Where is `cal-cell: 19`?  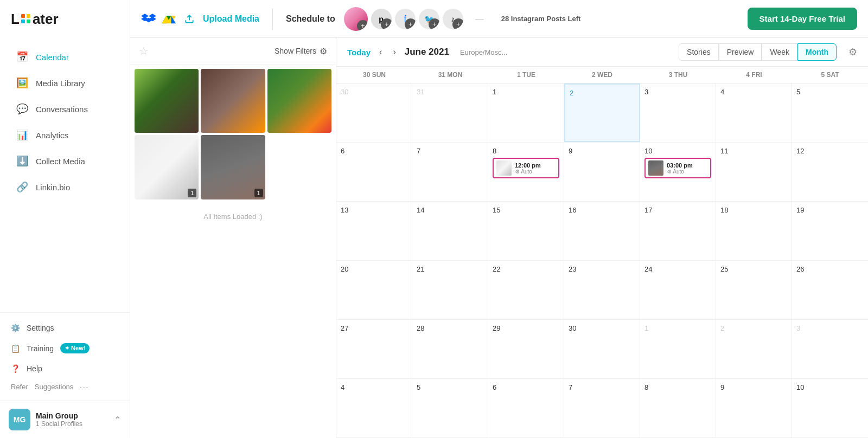 cal-cell: 19 is located at coordinates (830, 231).